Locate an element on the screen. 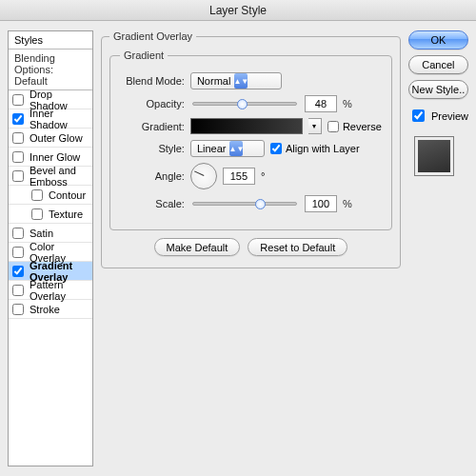  preview-swatch is located at coordinates (434, 156).